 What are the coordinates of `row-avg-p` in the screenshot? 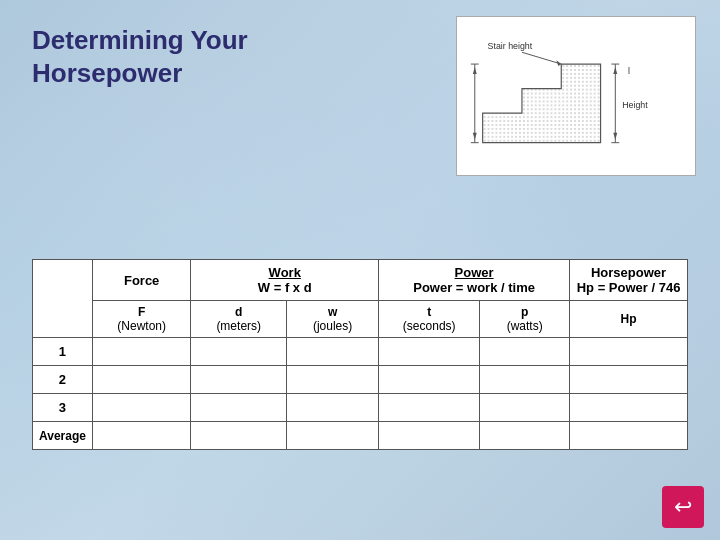 It's located at (525, 436).